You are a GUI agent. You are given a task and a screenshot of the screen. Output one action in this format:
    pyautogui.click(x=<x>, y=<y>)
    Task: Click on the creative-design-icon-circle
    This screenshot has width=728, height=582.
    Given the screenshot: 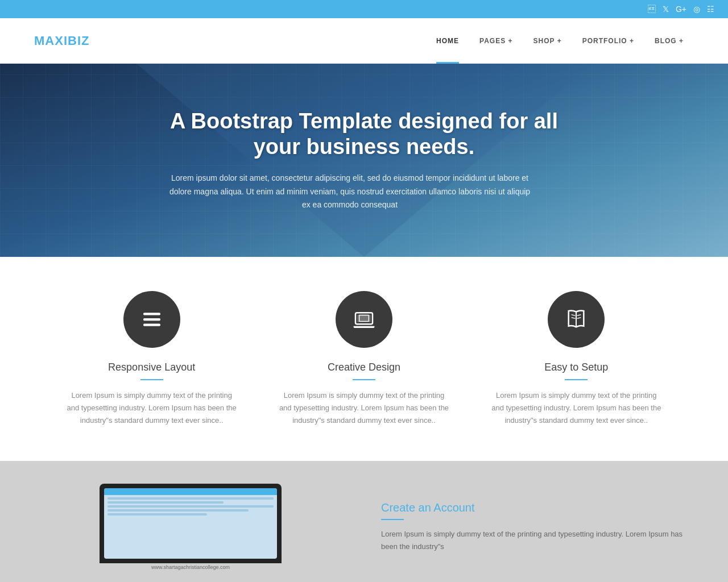 What is the action you would take?
    pyautogui.click(x=364, y=319)
    